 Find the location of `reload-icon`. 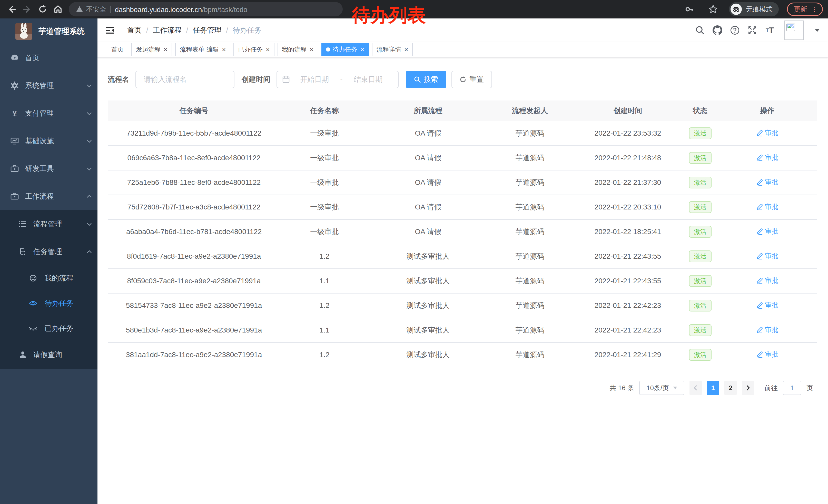

reload-icon is located at coordinates (43, 9).